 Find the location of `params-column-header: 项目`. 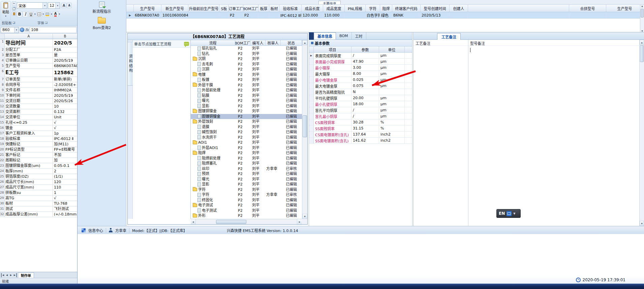

params-column-header: 项目 is located at coordinates (333, 49).